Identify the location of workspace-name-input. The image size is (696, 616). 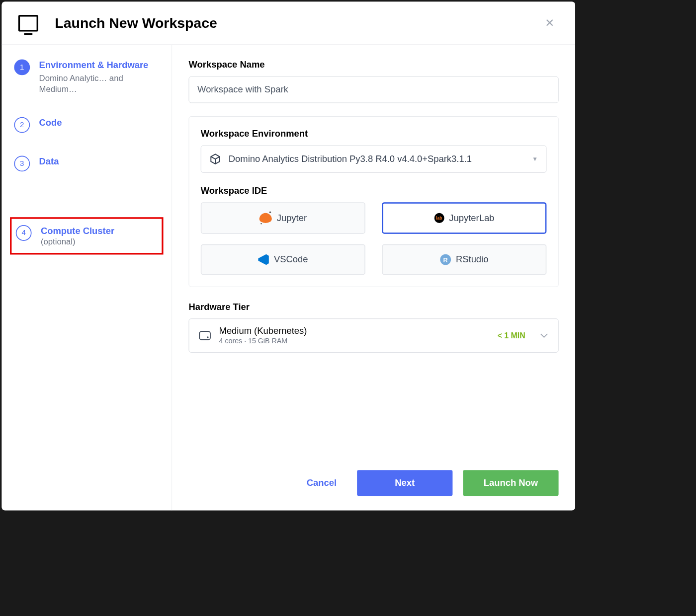
(374, 90).